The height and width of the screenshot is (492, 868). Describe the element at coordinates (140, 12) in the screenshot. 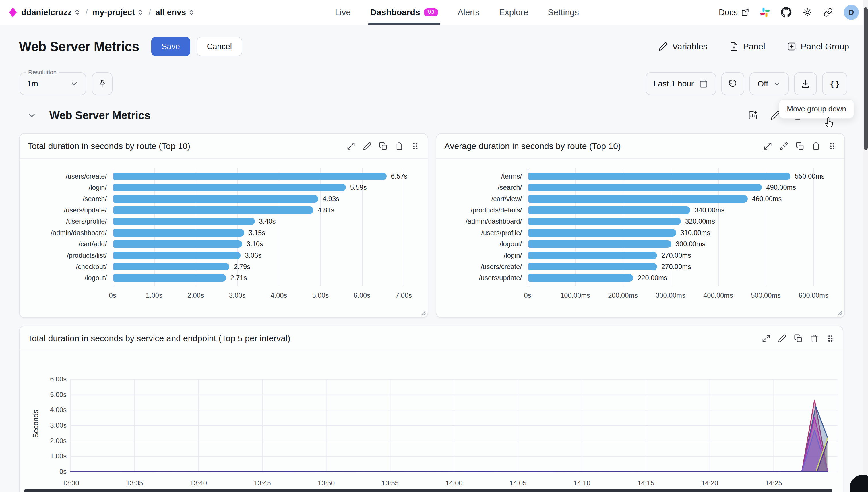

I see `updown-icon` at that location.